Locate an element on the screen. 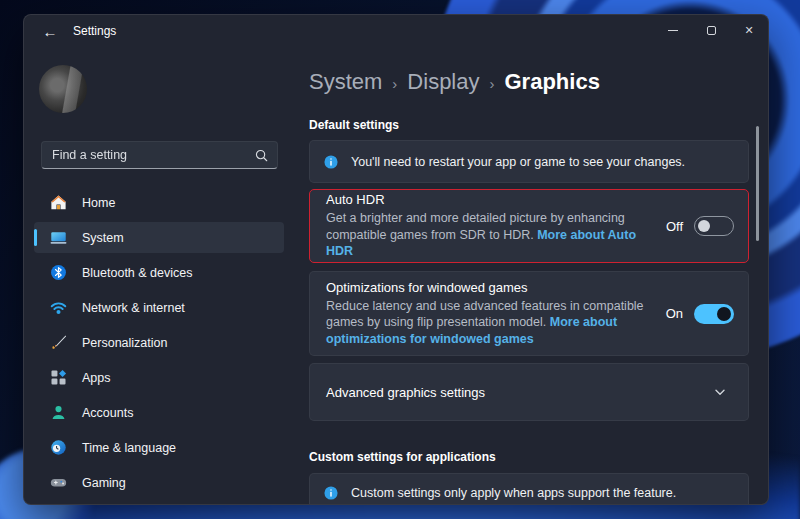 This screenshot has height=519, width=800. restart-info-text: You'll need to restart your app or game … is located at coordinates (518, 162).